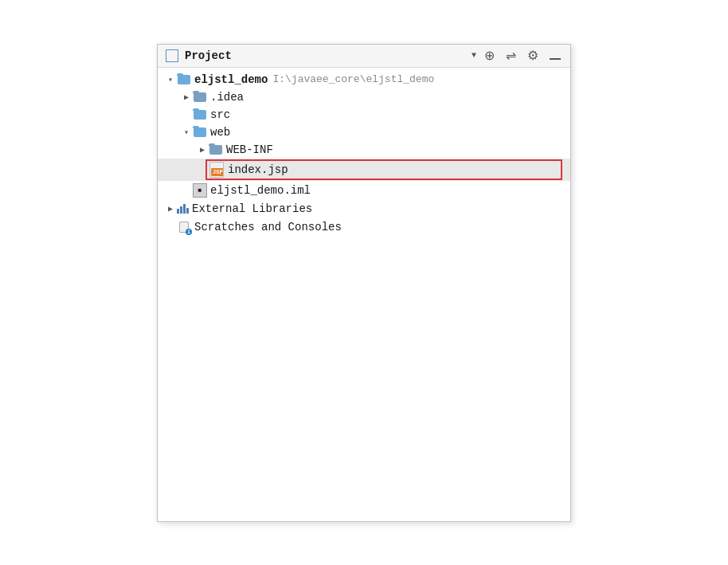 This screenshot has height=565, width=728. I want to click on toggle-webinf: ▶, so click(202, 150).